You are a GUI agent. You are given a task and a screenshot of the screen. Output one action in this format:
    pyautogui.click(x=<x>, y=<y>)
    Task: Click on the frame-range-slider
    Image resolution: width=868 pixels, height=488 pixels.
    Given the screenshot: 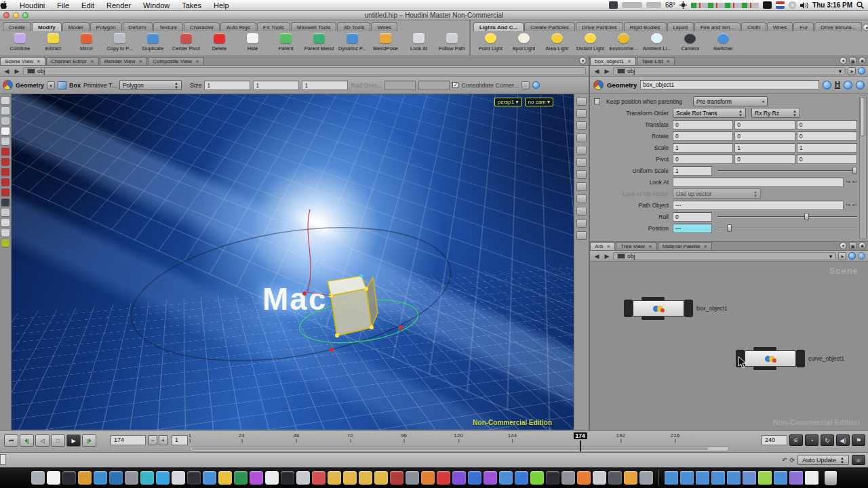 What is the action you would take?
    pyautogui.click(x=460, y=449)
    